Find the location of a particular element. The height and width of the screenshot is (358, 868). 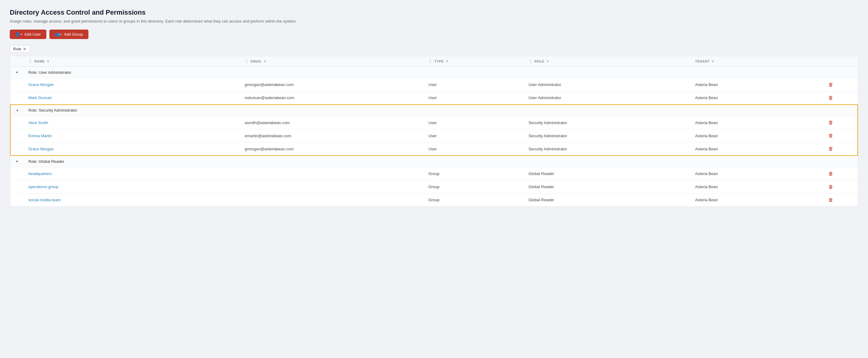

page-subtitle: Assign roles, manage access, and grant p… is located at coordinates (434, 21).